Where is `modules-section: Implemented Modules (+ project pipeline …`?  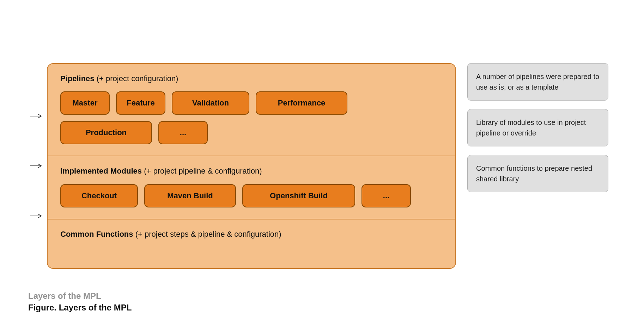
modules-section: Implemented Modules (+ project pipeline … is located at coordinates (251, 188).